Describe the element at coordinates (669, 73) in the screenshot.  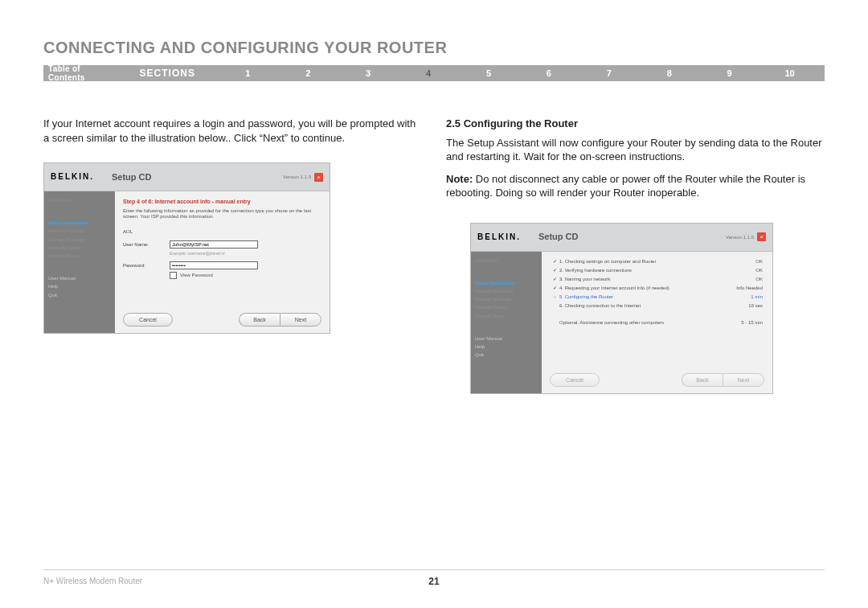
I see `section-link-8: 8` at that location.